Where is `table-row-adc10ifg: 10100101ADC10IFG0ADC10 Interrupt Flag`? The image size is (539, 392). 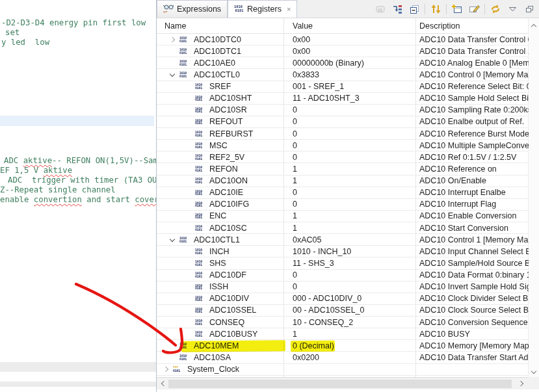 table-row-adc10ifg: 10100101ADC10IFG0ADC10 Interrupt Flag is located at coordinates (343, 205).